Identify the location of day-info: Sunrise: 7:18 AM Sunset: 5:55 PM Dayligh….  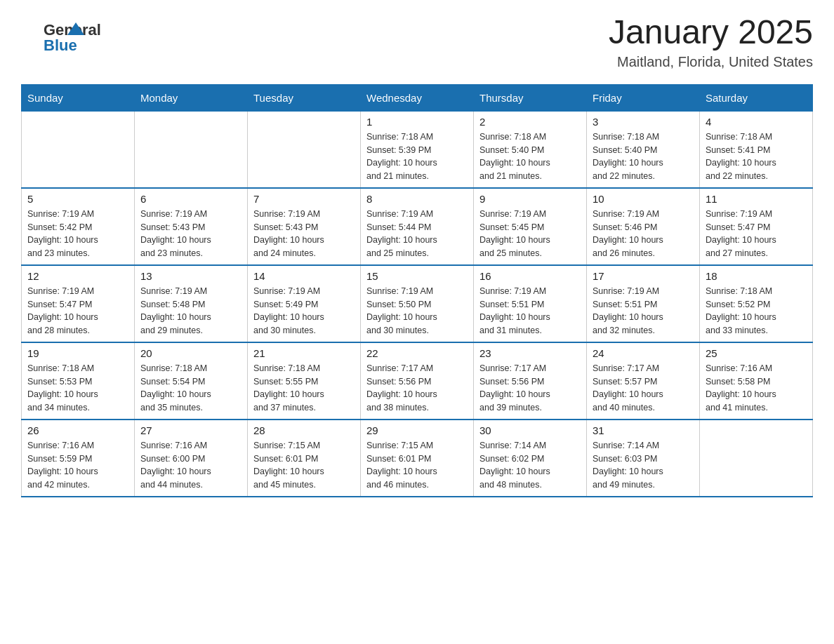
(304, 389).